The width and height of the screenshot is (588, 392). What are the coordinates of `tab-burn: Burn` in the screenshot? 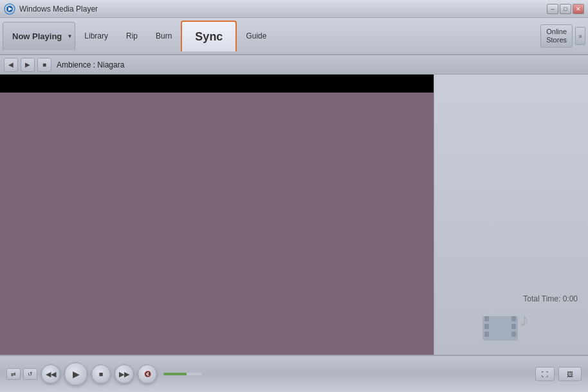 It's located at (163, 36).